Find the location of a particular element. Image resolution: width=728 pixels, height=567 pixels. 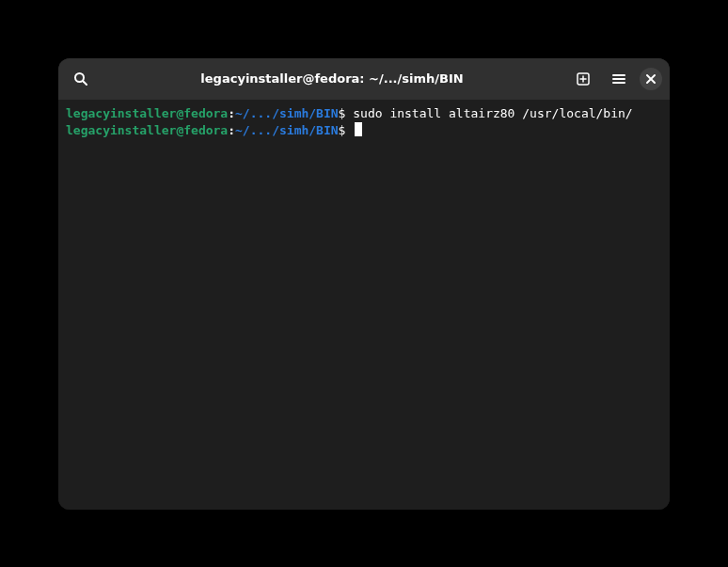

menu-button is located at coordinates (619, 79).